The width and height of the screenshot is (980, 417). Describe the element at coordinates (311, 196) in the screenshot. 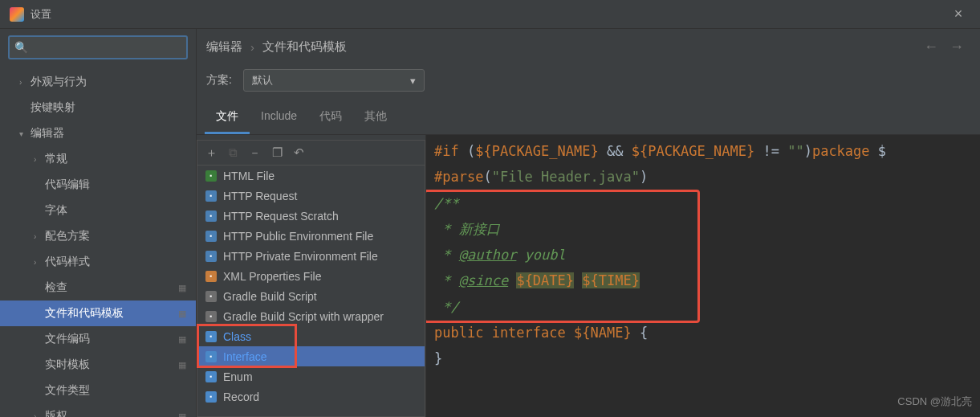

I see `template-item-1: ▪HTTP Request` at that location.